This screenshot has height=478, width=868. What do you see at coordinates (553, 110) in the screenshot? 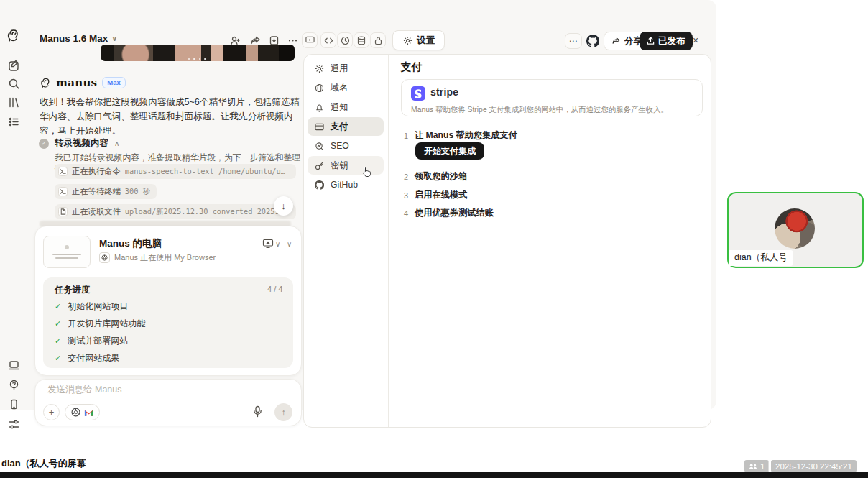
I see `stripe-description: Manus 帮助您将 Stripe 支付集成到您的网站中，从而通过您的服务产生收…` at bounding box center [553, 110].